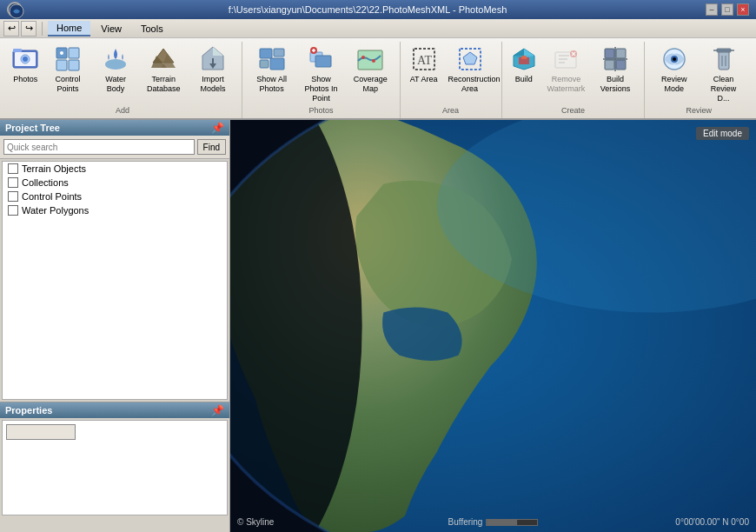 This screenshot has height=532, width=756. I want to click on build-versions-label: Build Versions, so click(615, 84).